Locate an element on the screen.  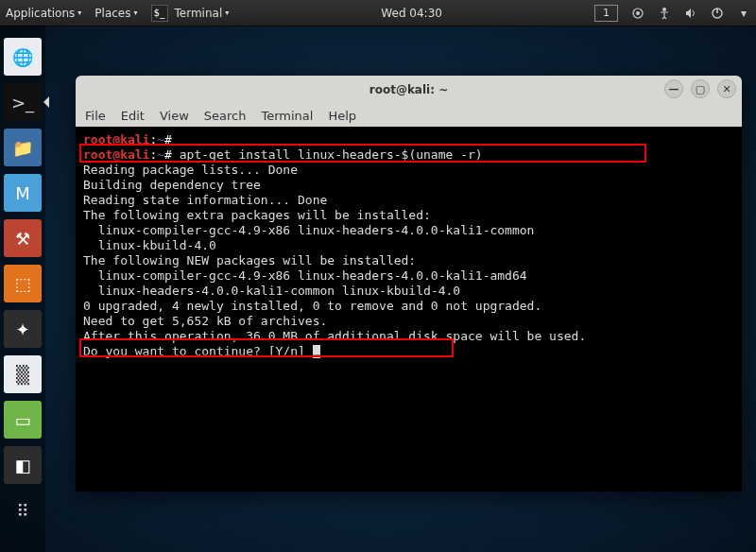
clock-label: Wed 04:30 is located at coordinates (412, 13).